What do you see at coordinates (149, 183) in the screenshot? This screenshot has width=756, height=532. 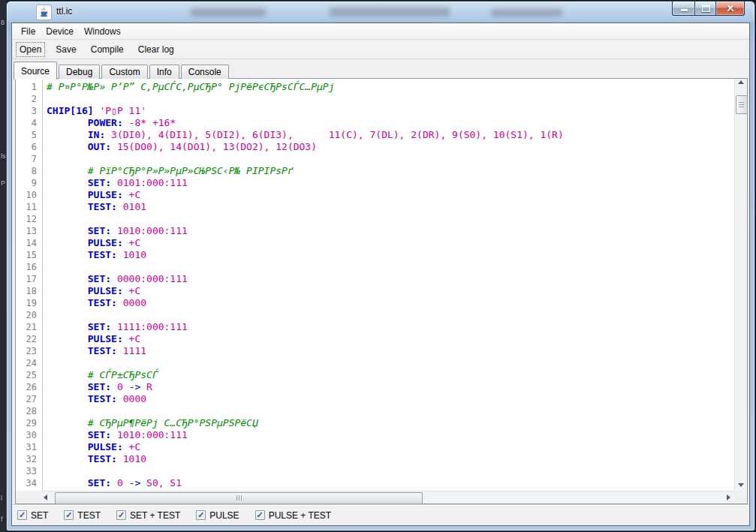 I see `code-value: 0101:000:111` at bounding box center [149, 183].